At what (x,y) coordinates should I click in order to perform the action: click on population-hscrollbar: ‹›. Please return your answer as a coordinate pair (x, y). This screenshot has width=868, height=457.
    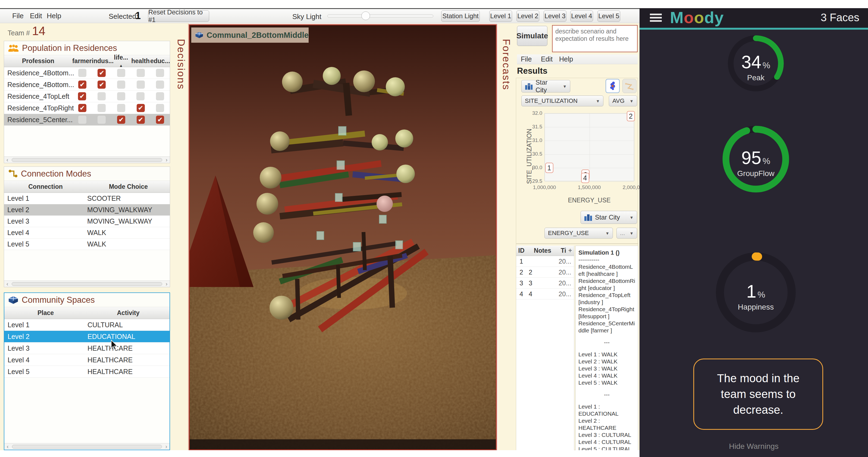
    Looking at the image, I should click on (87, 160).